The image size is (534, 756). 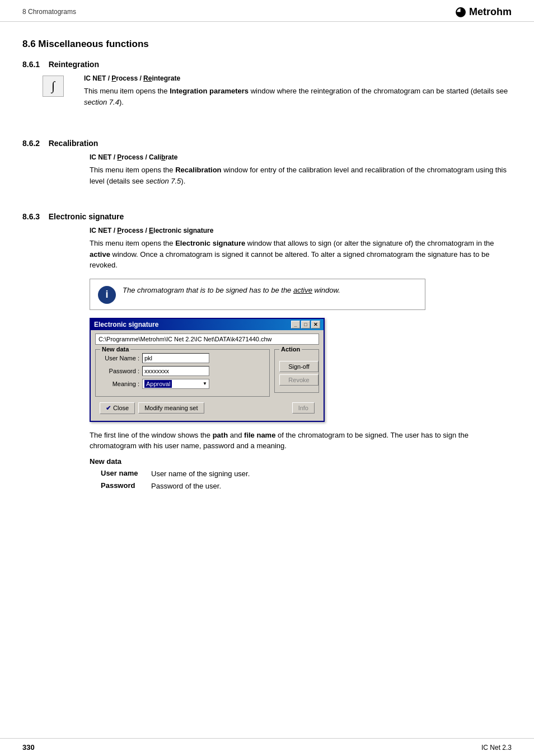 I want to click on reintegration-content: IC NET / Process / Reintegrate This menu…, so click(x=298, y=94).